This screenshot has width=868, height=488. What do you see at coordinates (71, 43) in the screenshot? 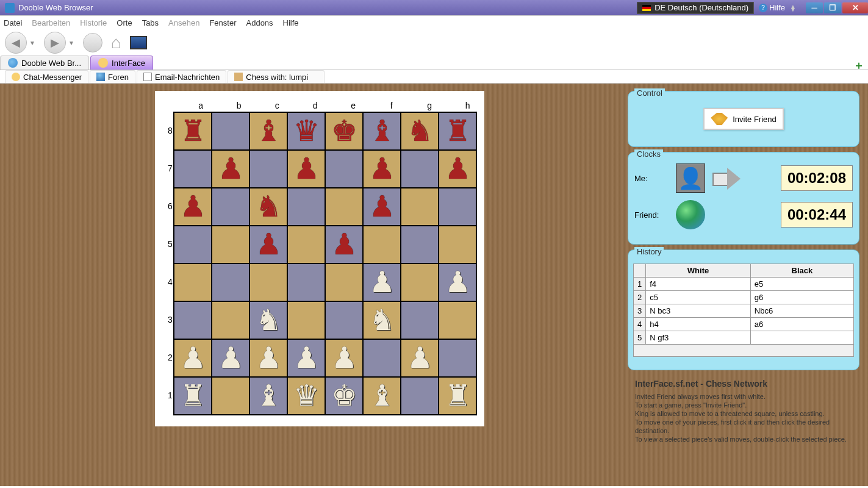
I see `forward-dropdown-icon: ▼` at bounding box center [71, 43].